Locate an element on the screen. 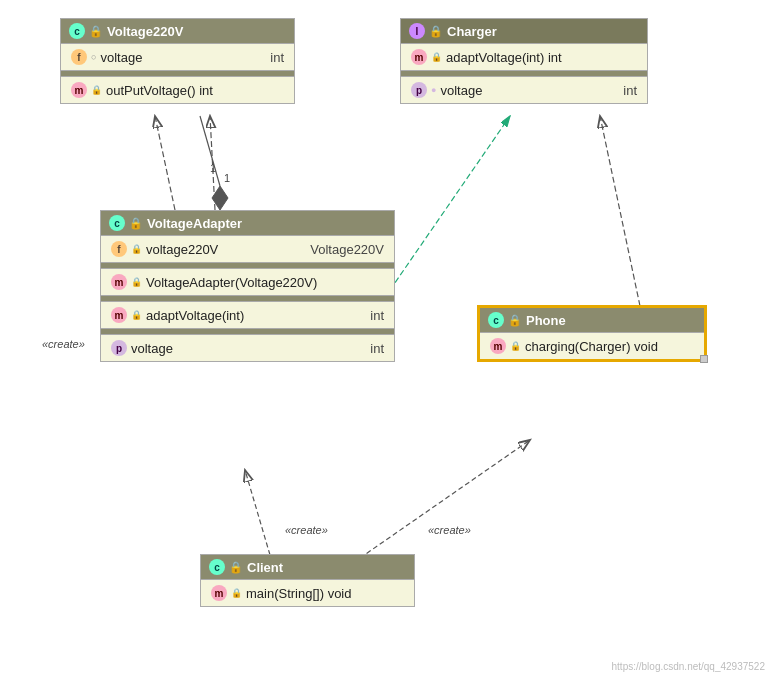 The height and width of the screenshot is (680, 773). class-name-voltage220v: Voltage220V is located at coordinates (145, 32).